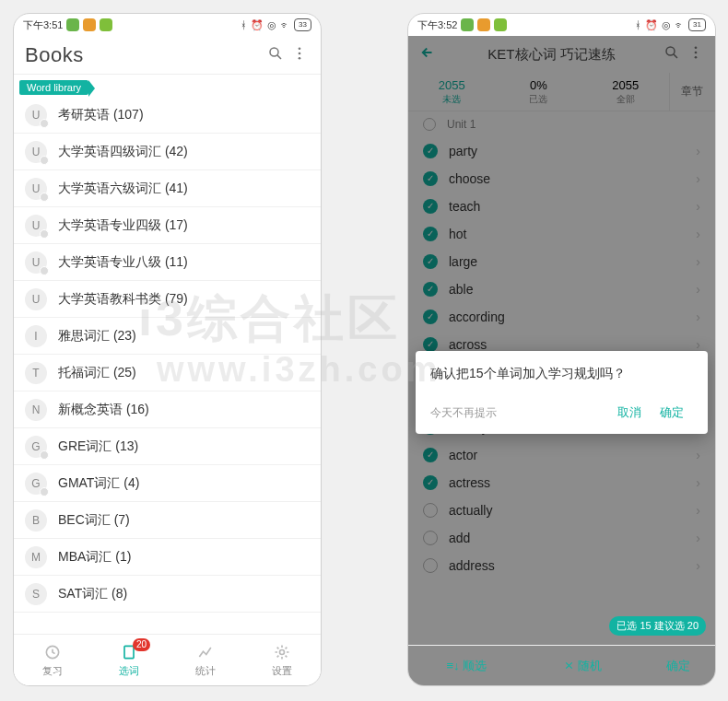 The image size is (728, 701). What do you see at coordinates (184, 152) in the screenshot?
I see `list-item-label: 大学英语四级词汇 (42)` at bounding box center [184, 152].